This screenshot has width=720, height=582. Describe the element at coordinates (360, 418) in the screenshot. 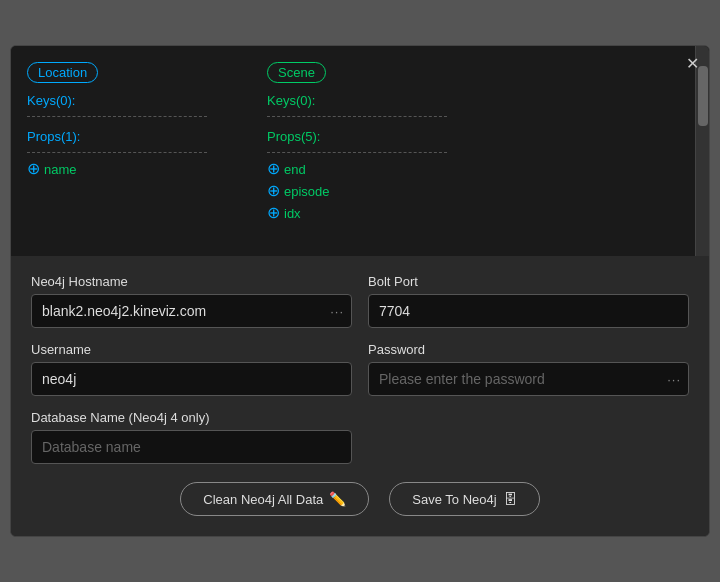

I see `db-name-label: Database Name (Neo4j 4 only)` at that location.